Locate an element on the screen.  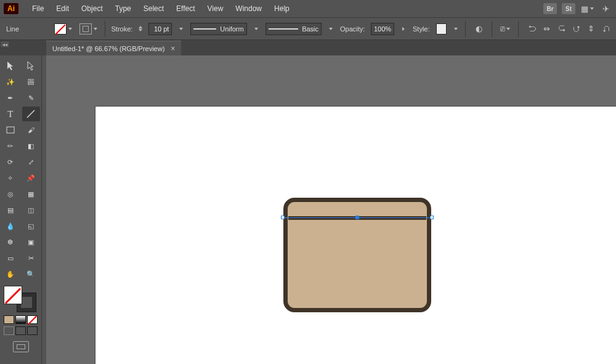
stroke-stepper is located at coordinates (140, 28).